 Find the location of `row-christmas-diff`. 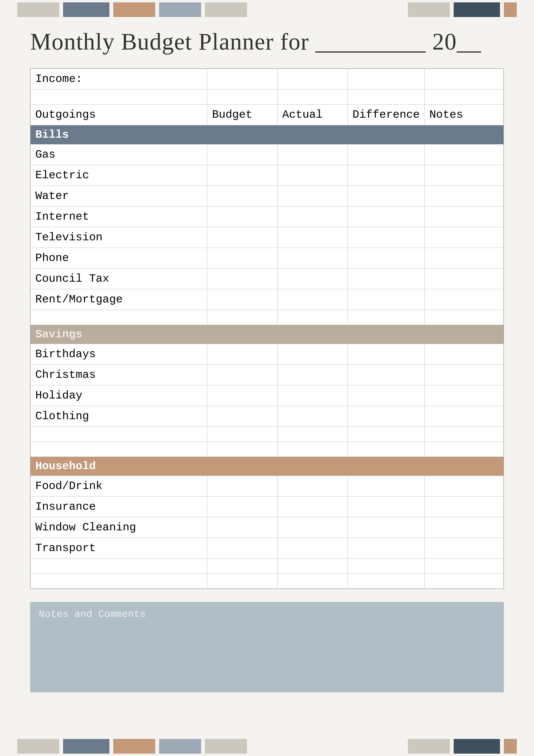

row-christmas-diff is located at coordinates (386, 375).